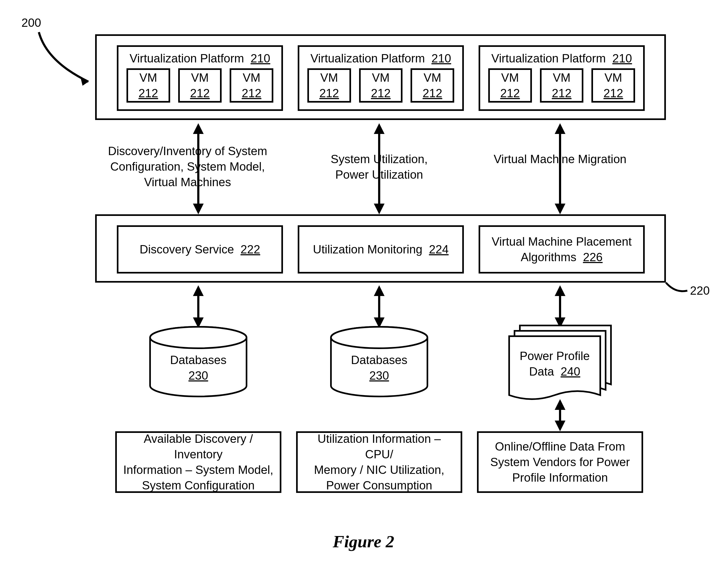 This screenshot has width=727, height=588. What do you see at coordinates (31, 23) in the screenshot?
I see `figure-number: 200` at bounding box center [31, 23].